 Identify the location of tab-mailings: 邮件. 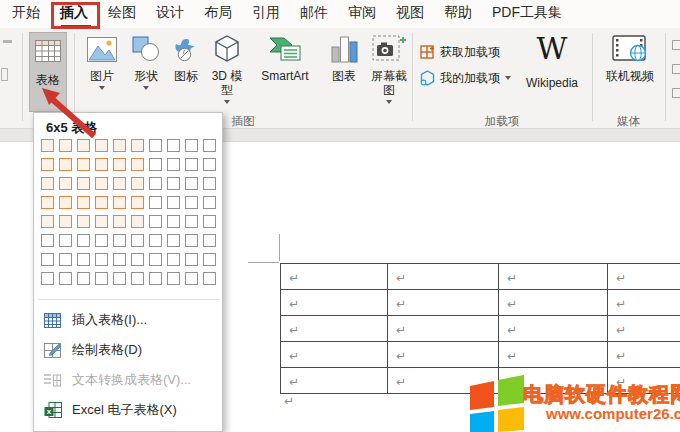
(314, 15).